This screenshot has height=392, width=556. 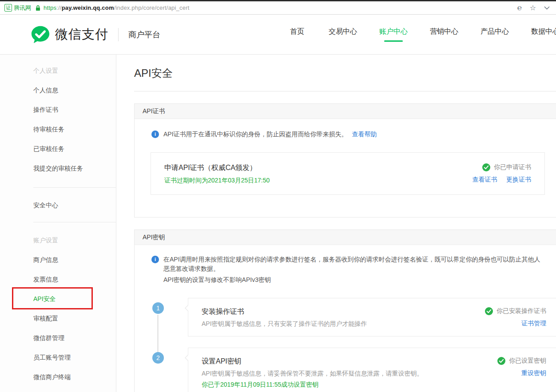 What do you see at coordinates (58, 130) in the screenshot?
I see `sidebar-item-pending-review-tasks: 待审核任务` at bounding box center [58, 130].